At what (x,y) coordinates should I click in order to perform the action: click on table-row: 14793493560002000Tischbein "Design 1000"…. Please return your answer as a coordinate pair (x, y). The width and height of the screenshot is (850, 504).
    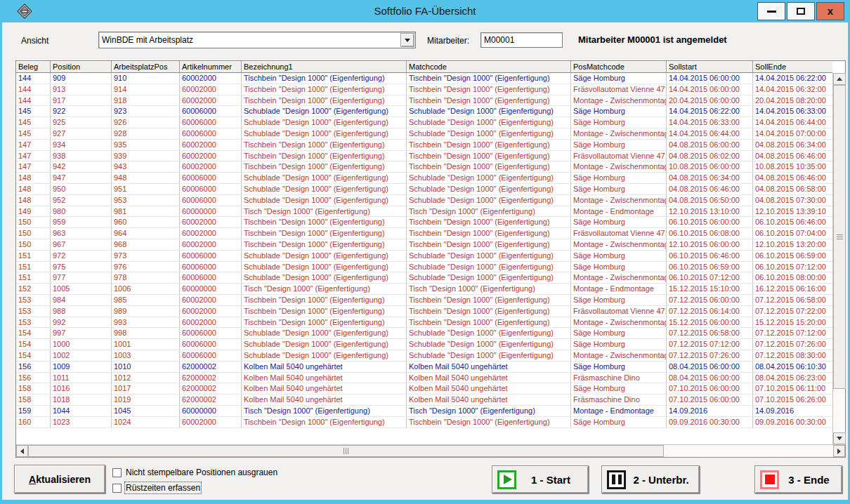
    Looking at the image, I should click on (424, 145).